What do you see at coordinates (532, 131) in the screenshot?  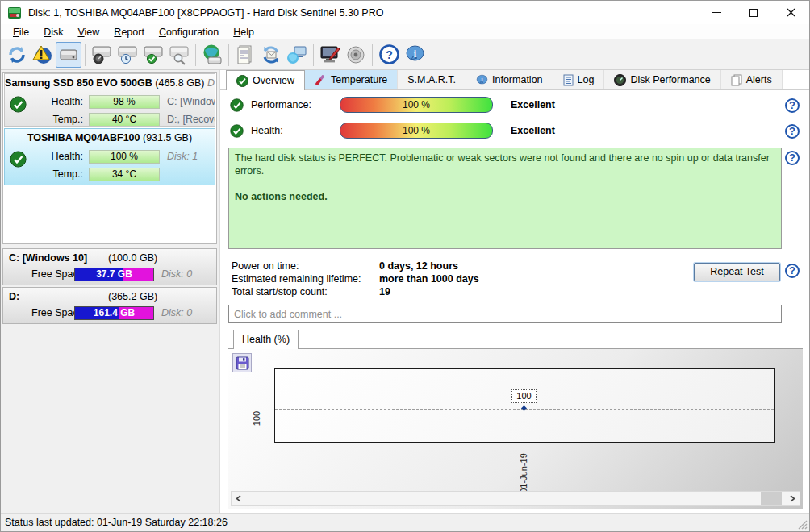 I see `health-rating: Excellent` at bounding box center [532, 131].